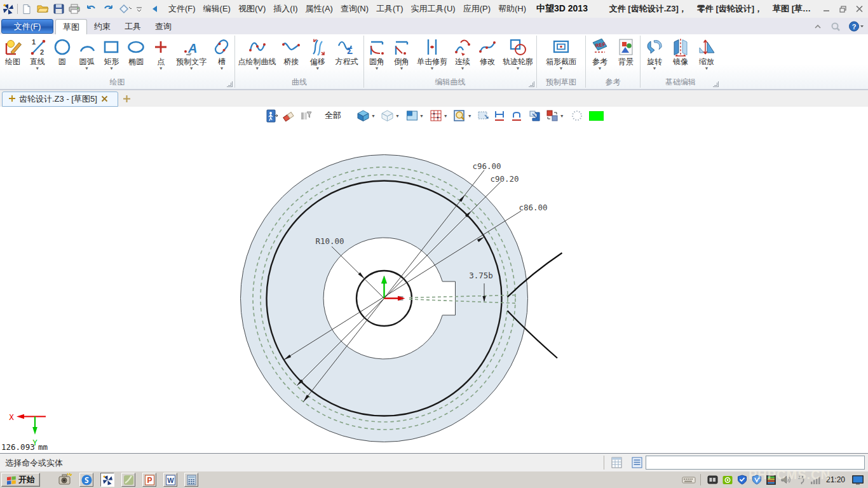  Describe the element at coordinates (192, 69) in the screenshot. I see `ready-text-dropdown-arrow: ▼` at that location.